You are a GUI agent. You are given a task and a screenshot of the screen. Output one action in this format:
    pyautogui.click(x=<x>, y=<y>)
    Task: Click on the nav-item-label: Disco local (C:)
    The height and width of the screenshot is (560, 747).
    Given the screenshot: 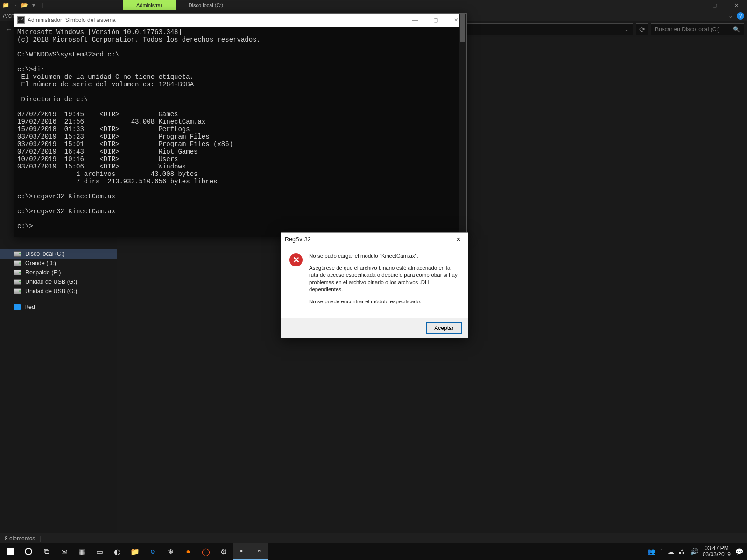 What is the action you would take?
    pyautogui.click(x=45, y=254)
    